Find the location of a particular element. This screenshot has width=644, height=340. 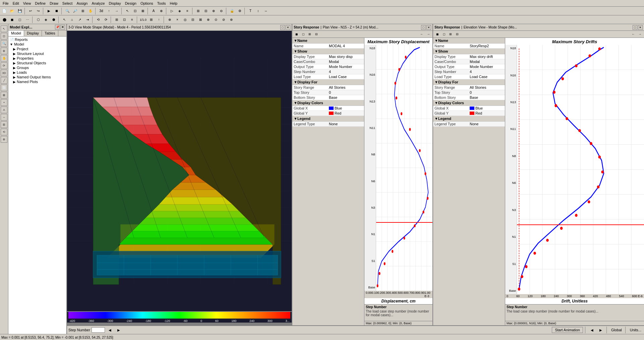

menu-help: Help is located at coordinates (174, 3).